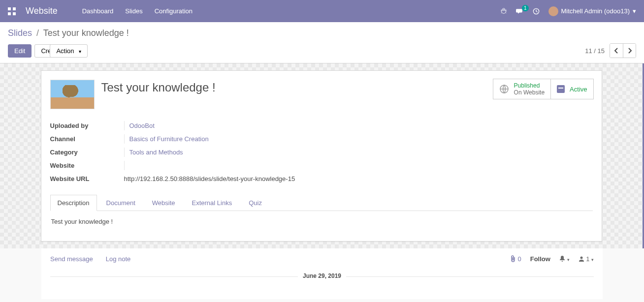 This screenshot has height=302, width=644. I want to click on pager: 11 / 15, so click(611, 51).